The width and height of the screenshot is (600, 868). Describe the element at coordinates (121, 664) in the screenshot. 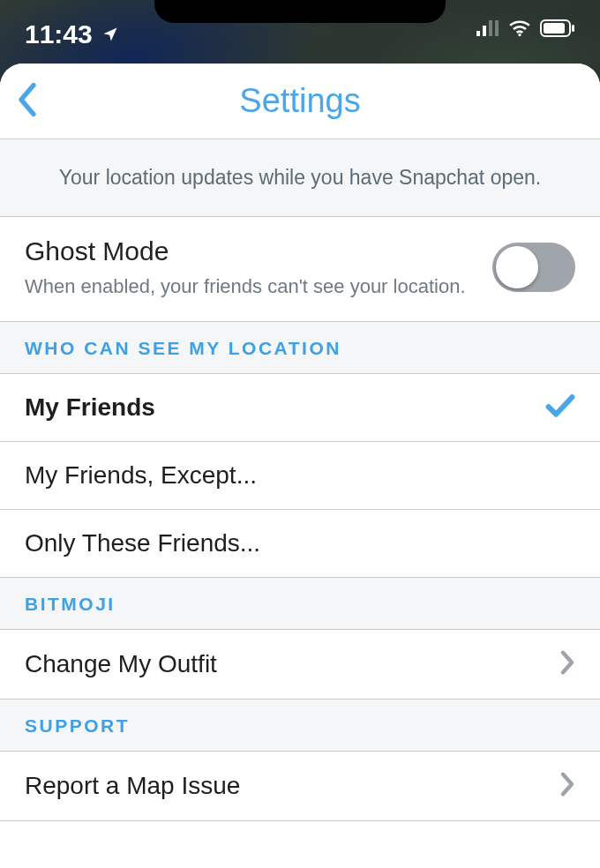

I see `row-label: Change My Outfit` at that location.